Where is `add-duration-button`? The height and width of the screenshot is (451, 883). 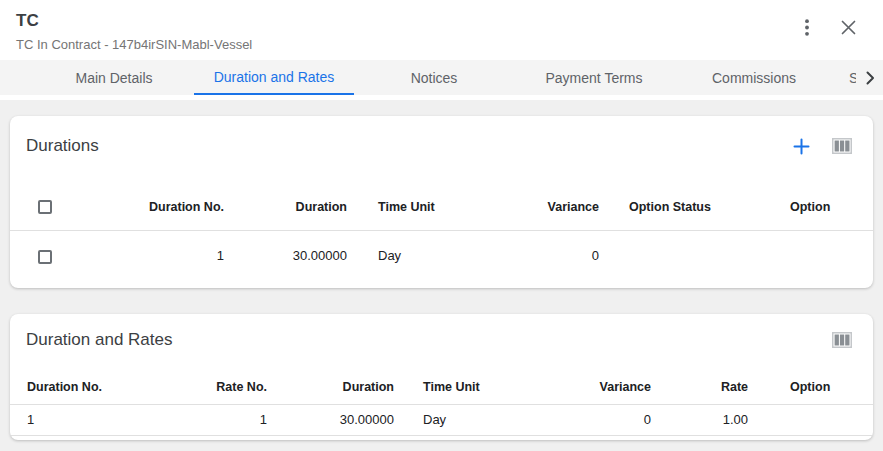
add-duration-button is located at coordinates (801, 146).